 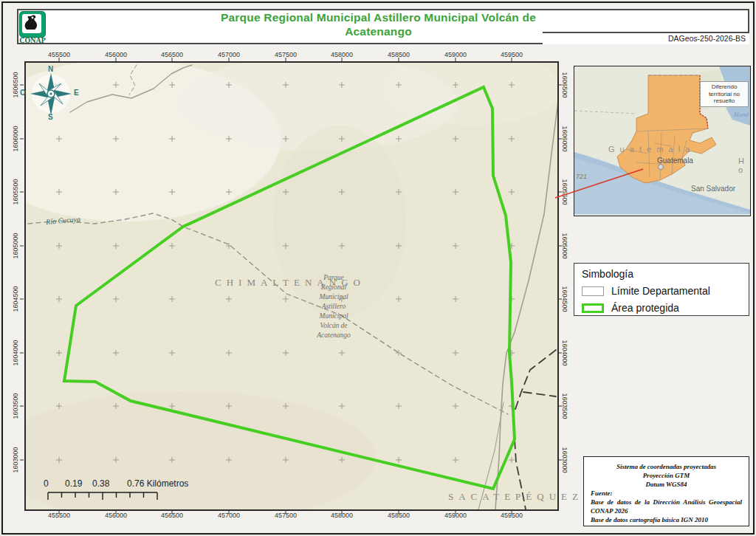 What do you see at coordinates (540, 394) in the screenshot?
I see `departmental-boundary-stub` at bounding box center [540, 394].